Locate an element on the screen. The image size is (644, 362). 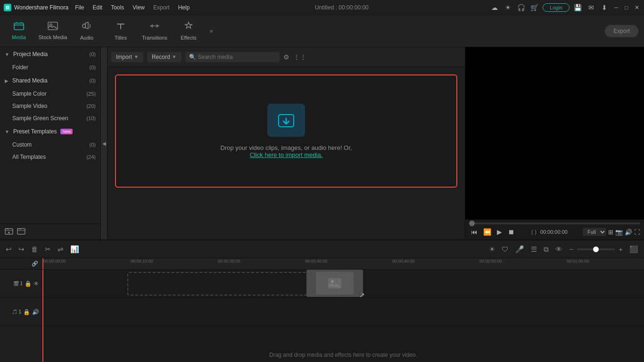
export-button: Export is located at coordinates (621, 31).